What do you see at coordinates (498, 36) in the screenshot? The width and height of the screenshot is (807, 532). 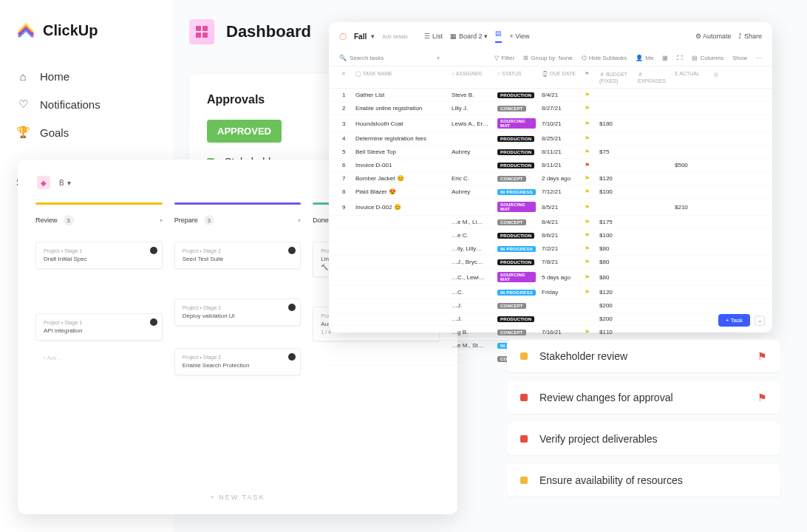 I see `view-active: ▤` at bounding box center [498, 36].